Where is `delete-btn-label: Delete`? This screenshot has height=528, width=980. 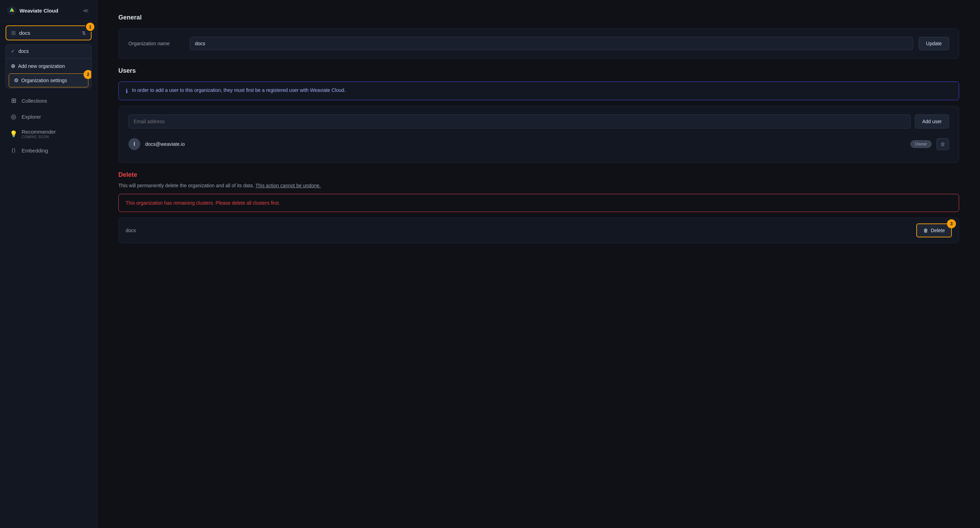 delete-btn-label: Delete is located at coordinates (938, 231).